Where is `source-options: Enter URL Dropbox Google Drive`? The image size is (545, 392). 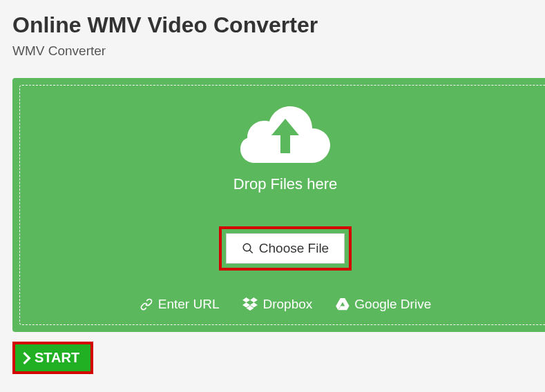
source-options: Enter URL Dropbox Google Drive is located at coordinates (283, 304).